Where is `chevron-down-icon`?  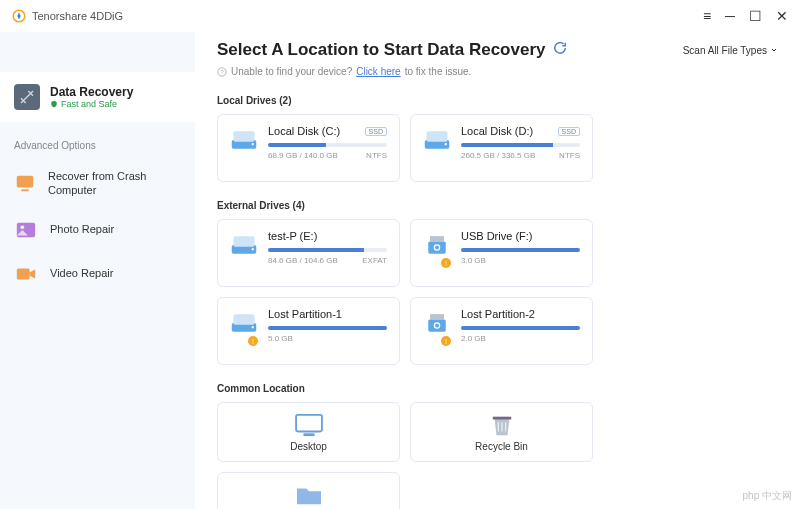
chevron-down-icon is located at coordinates (774, 50).